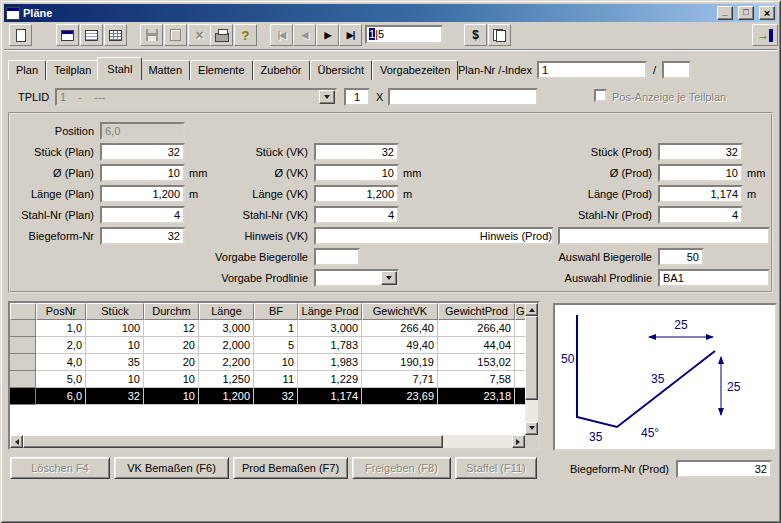 The width and height of the screenshot is (781, 523). Describe the element at coordinates (356, 173) in the screenshot. I see `durchmesser-vk-field: 10` at that location.